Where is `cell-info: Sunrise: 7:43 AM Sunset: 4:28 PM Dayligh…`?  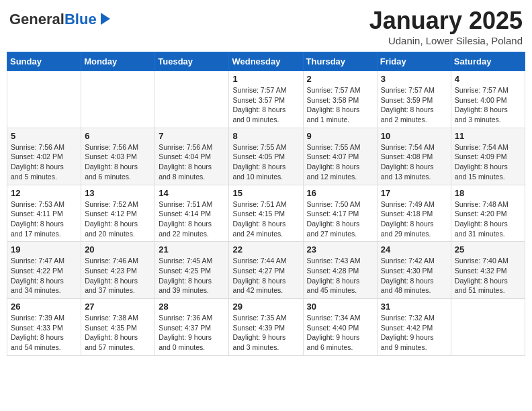
cell-info: Sunrise: 7:43 AM Sunset: 4:28 PM Dayligh… is located at coordinates (340, 275).